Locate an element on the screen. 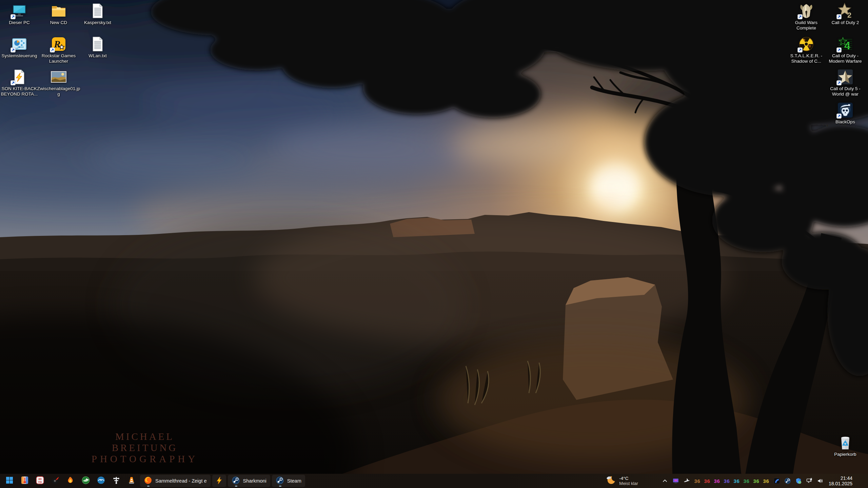  taskbar-window-firefox-label: Sammelthread - Zeigt e is located at coordinates (181, 481).